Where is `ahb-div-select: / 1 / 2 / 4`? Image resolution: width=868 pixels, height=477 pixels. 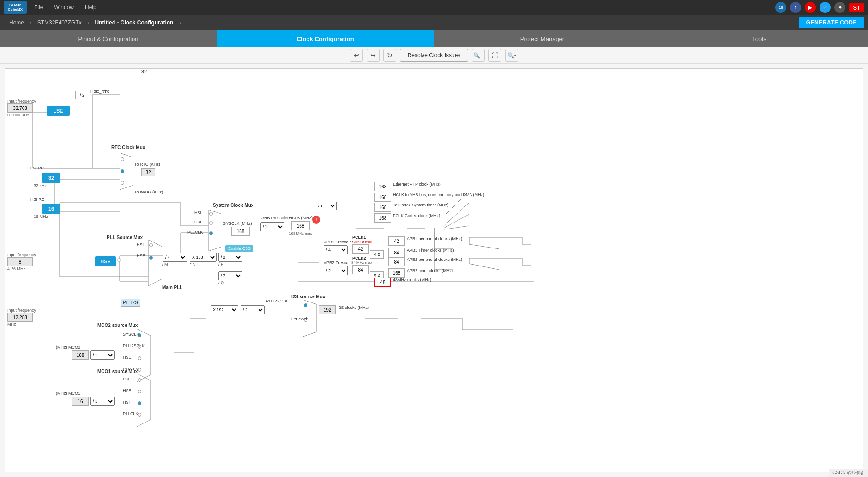
ahb-div-select: / 1 / 2 / 4 is located at coordinates (272, 227).